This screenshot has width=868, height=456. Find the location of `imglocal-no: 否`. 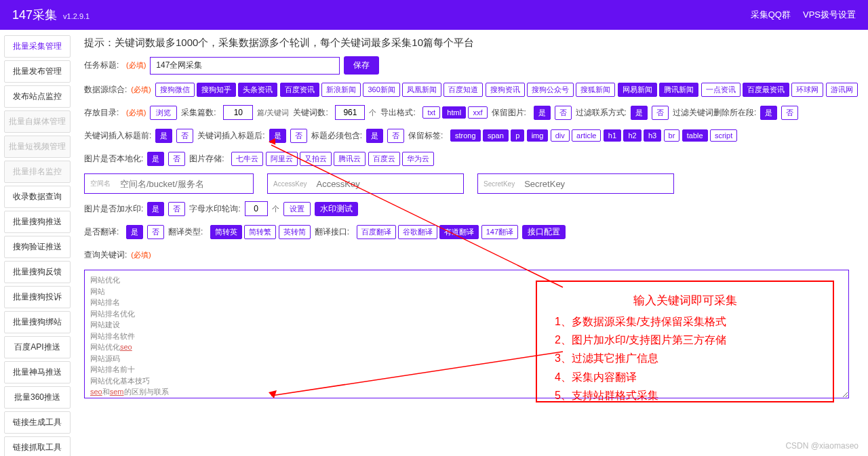

imglocal-no: 否 is located at coordinates (176, 159).